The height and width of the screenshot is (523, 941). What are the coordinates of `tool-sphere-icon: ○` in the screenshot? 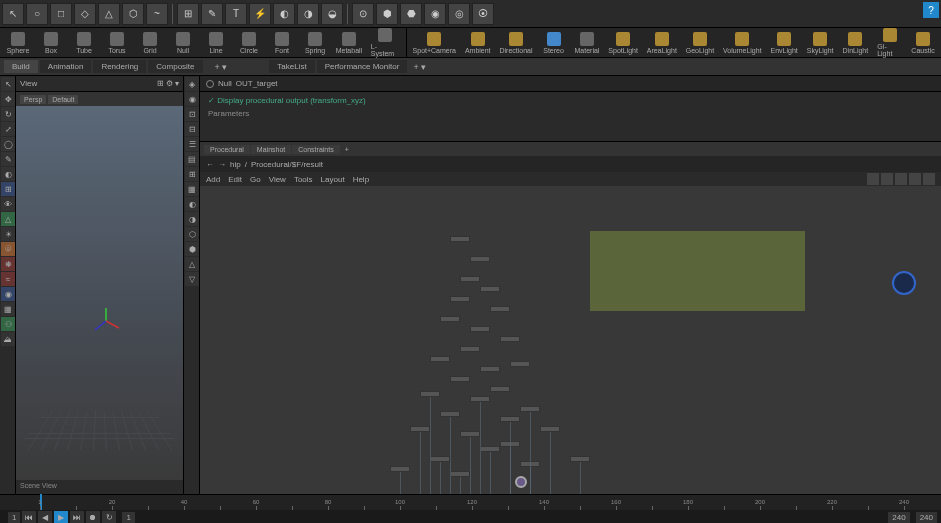 It's located at (37, 14).